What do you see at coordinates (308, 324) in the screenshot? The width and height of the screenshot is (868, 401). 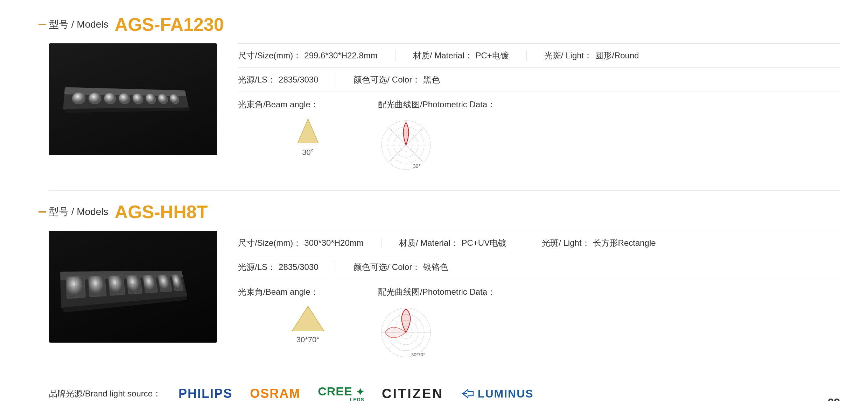 I see `beam-diagram-2: 30*70°` at bounding box center [308, 324].